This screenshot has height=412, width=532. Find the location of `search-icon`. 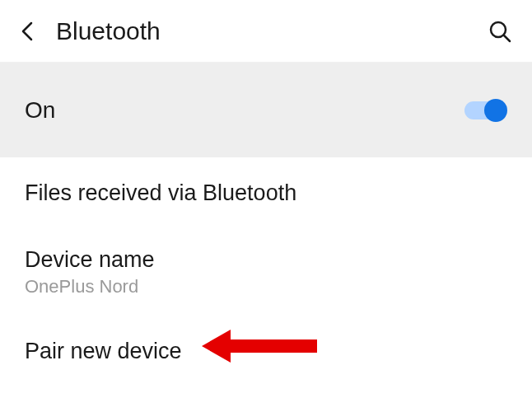

search-icon is located at coordinates (500, 31).